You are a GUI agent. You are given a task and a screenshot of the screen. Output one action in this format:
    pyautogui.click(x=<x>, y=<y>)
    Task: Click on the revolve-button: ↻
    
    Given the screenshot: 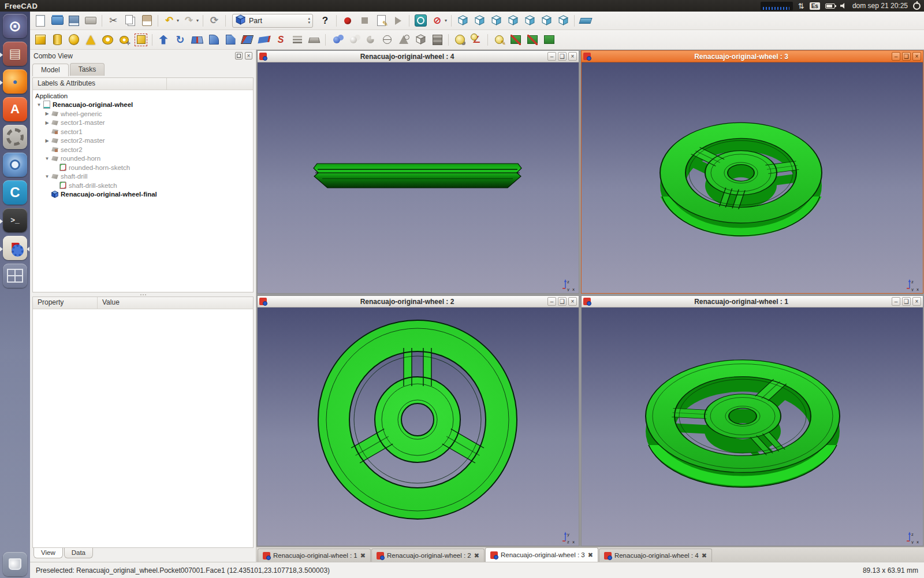 What is the action you would take?
    pyautogui.click(x=180, y=40)
    